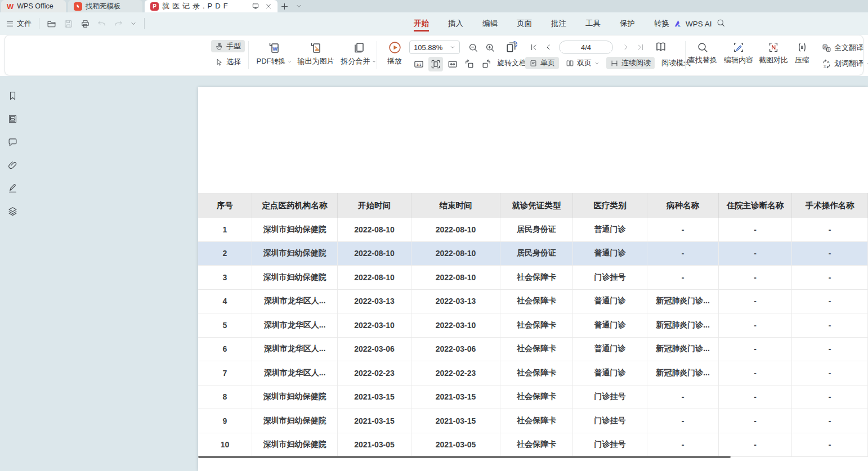 This screenshot has height=471, width=868. What do you see at coordinates (19, 24) in the screenshot?
I see `file-menu-button: 文件` at bounding box center [19, 24].